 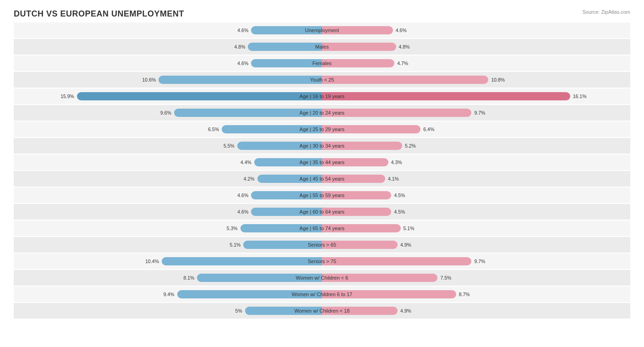 What do you see at coordinates (322, 30) in the screenshot?
I see `chart-row: 4.6% Unemployment 4.6%` at bounding box center [322, 30].